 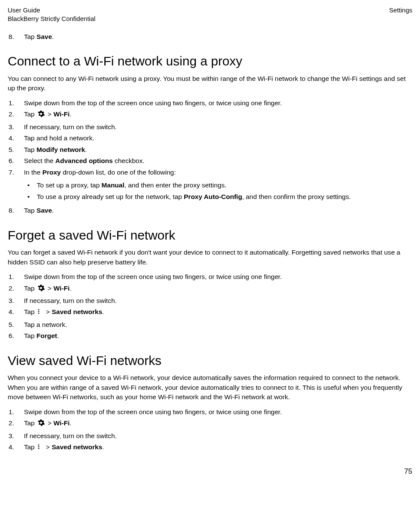 What do you see at coordinates (51, 19) in the screenshot?
I see `doc-classification: BlackBerry Strictly Confidential` at bounding box center [51, 19].